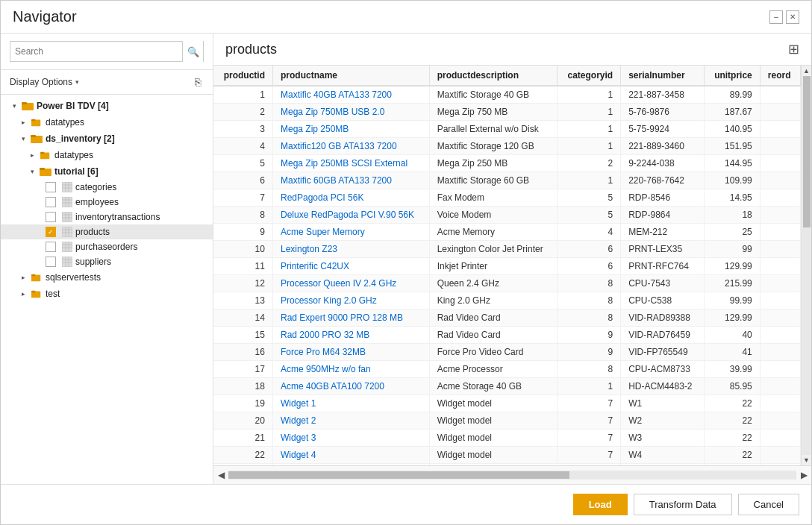 This screenshot has width=812, height=525. What do you see at coordinates (806, 265) in the screenshot?
I see `vertical-scrollbar: ▲ ▼` at bounding box center [806, 265].